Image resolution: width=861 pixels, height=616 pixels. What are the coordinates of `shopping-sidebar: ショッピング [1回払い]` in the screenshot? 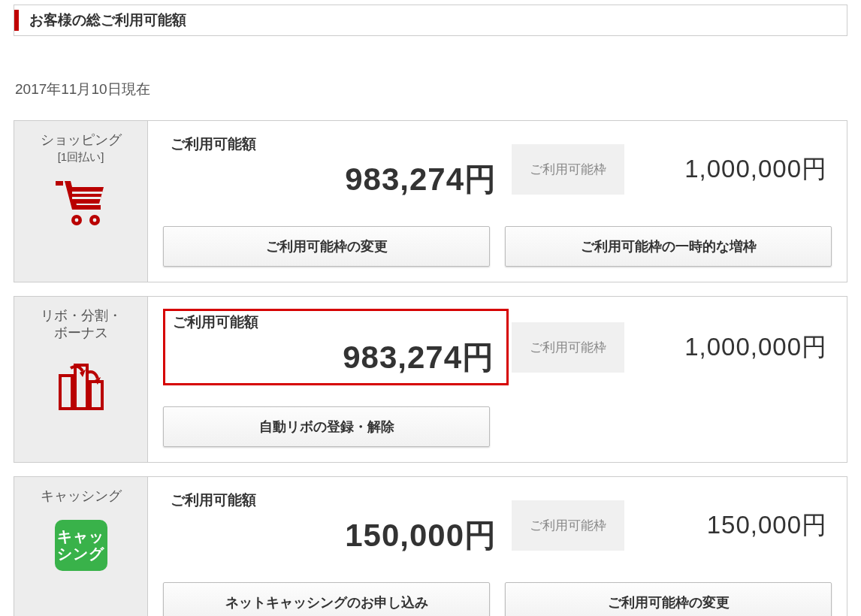 It's located at (81, 201).